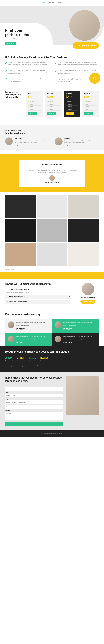  Describe the element at coordinates (52, 231) in the screenshot. I see `image-gallery` at that location.